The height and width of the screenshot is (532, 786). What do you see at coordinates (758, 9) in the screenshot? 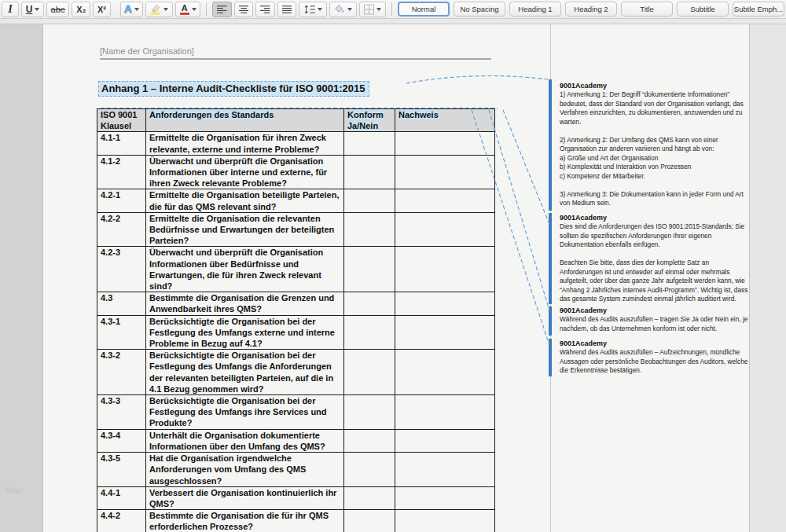
I see `style-button-subtle-emph-: Subtle Emph...` at bounding box center [758, 9].